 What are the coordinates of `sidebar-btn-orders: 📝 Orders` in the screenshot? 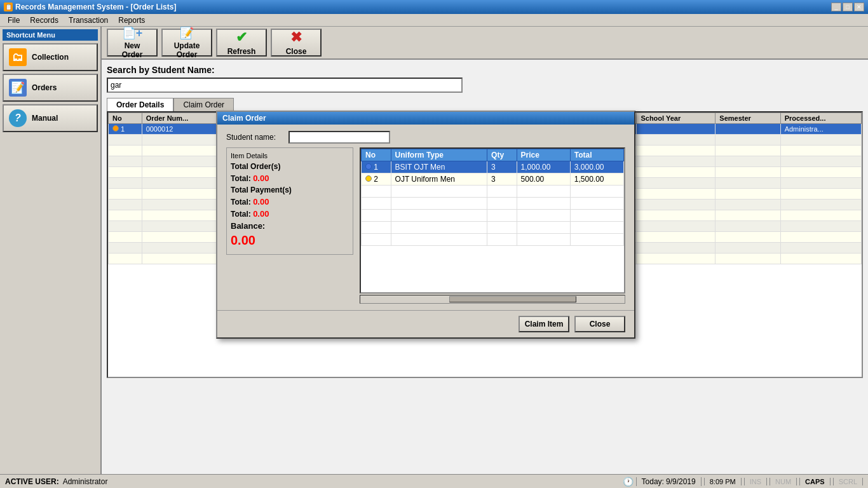 It's located at (50, 88).